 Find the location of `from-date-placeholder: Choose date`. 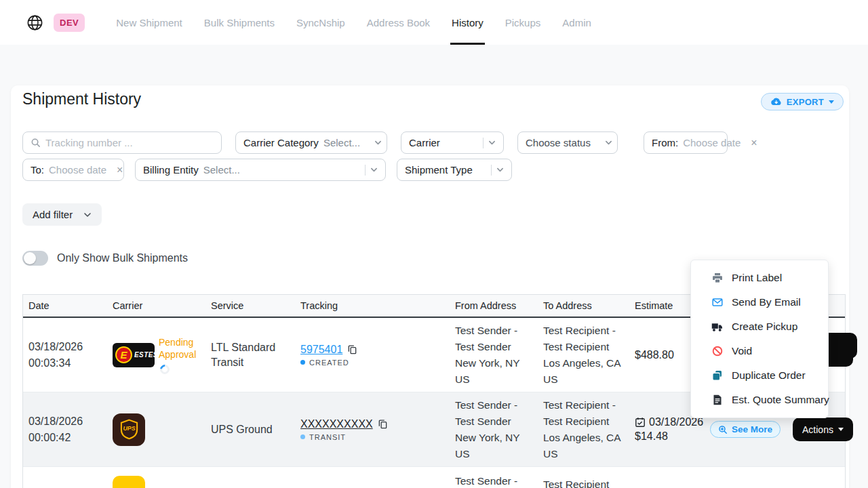

from-date-placeholder: Choose date is located at coordinates (712, 142).